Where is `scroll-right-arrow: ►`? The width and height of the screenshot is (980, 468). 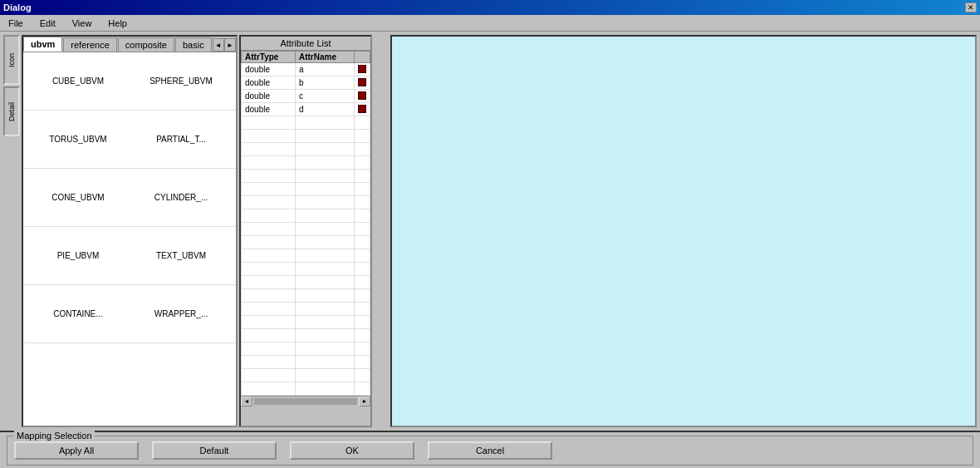 scroll-right-arrow: ► is located at coordinates (365, 401).